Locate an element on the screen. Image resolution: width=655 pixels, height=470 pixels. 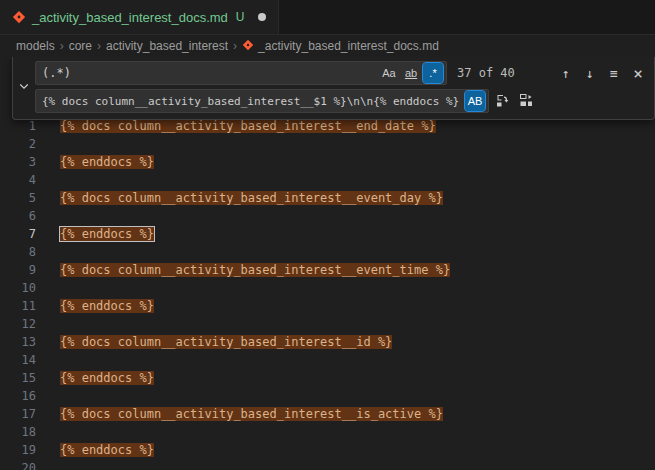
close-find-widget-button: × is located at coordinates (638, 73).